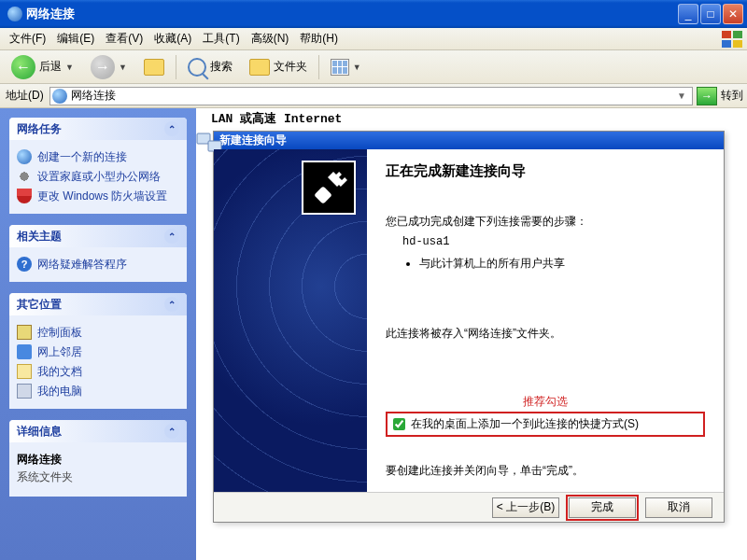 The height and width of the screenshot is (560, 747). I want to click on toolbar-separator, so click(319, 67).